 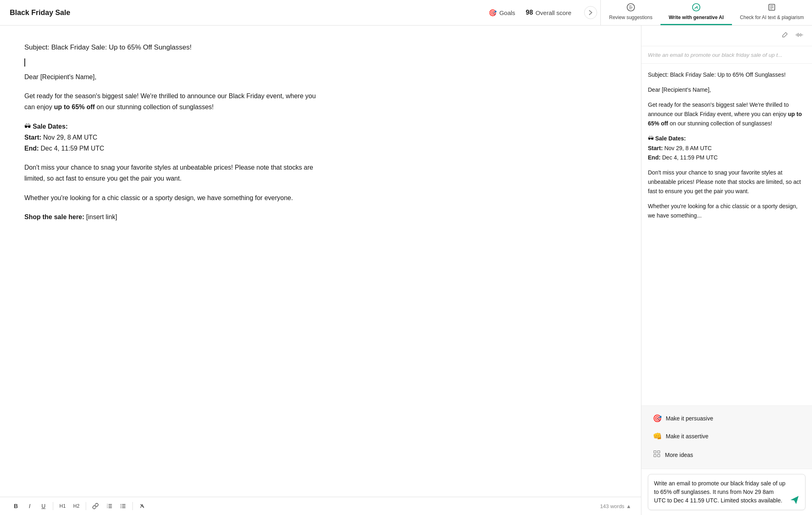 What do you see at coordinates (502, 13) in the screenshot?
I see `goals-button: 🎯 Goals` at bounding box center [502, 13].